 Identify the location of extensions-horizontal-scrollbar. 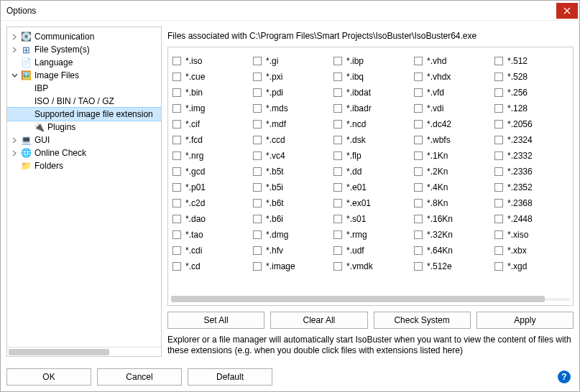
(371, 299).